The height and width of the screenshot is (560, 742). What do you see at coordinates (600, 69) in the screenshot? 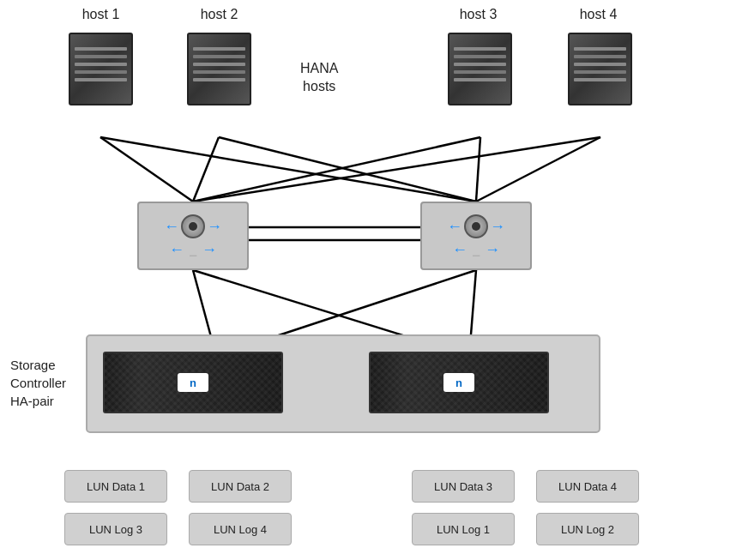
I see `host4-server` at bounding box center [600, 69].